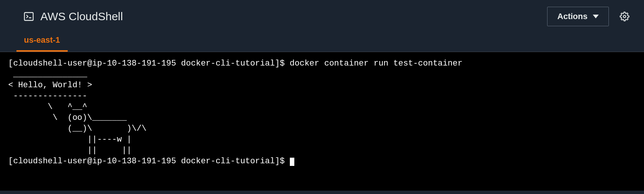 The height and width of the screenshot is (194, 644). I want to click on prompt-1-prefix: [cloudshell-user@ip-10-138-191-195 docke…, so click(149, 64).